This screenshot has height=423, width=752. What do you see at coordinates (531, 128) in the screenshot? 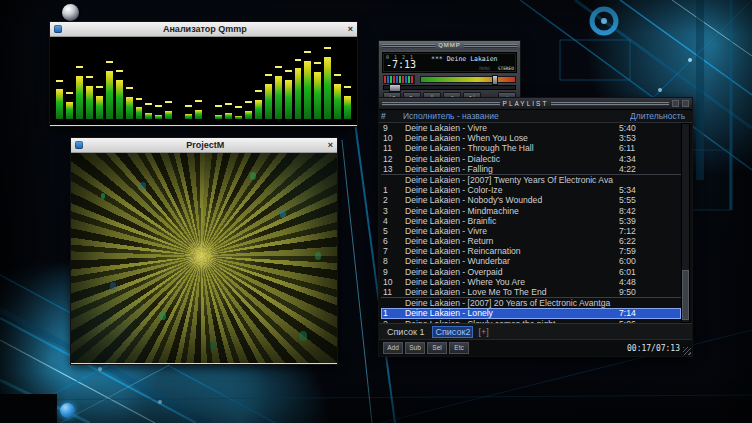
I see `playlist-track-row: 9Deine Lakaien - Vivre5:40` at bounding box center [531, 128].